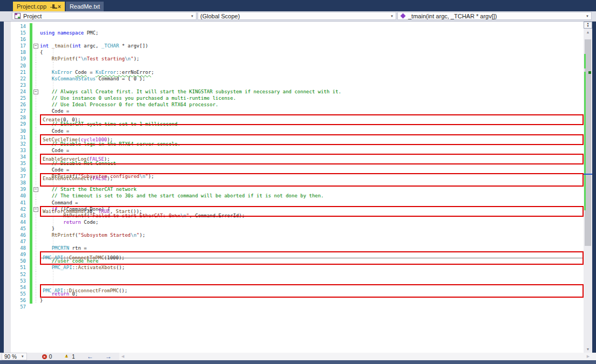 The width and height of the screenshot is (596, 364). I want to click on code-segment: );, so click(110, 140).